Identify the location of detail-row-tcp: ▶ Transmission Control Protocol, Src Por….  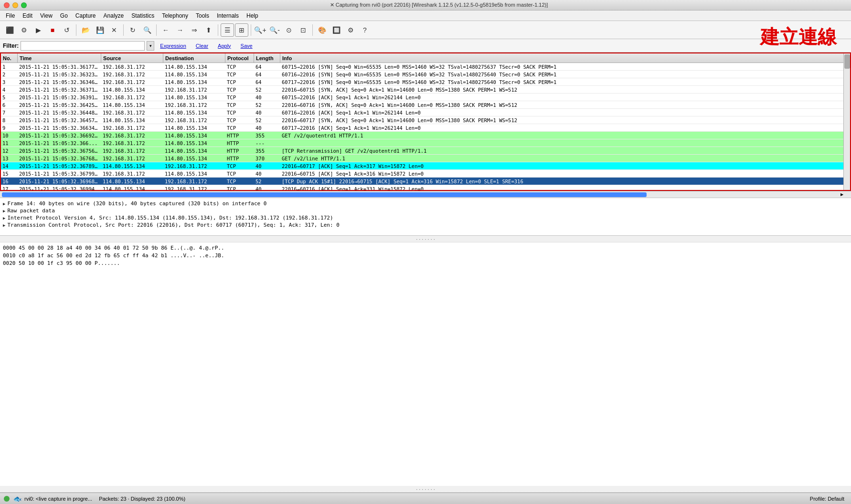
(426, 225).